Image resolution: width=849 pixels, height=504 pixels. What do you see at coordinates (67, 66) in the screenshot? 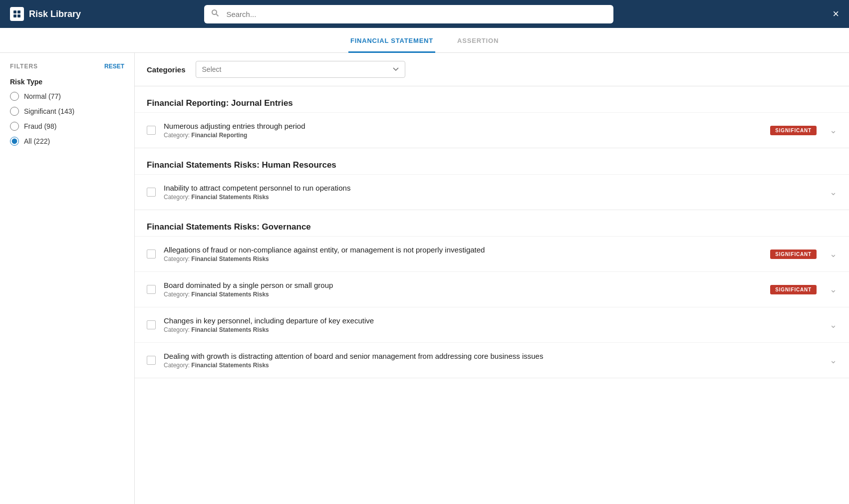
I see `sidebar-header: FILTERS RESET` at bounding box center [67, 66].